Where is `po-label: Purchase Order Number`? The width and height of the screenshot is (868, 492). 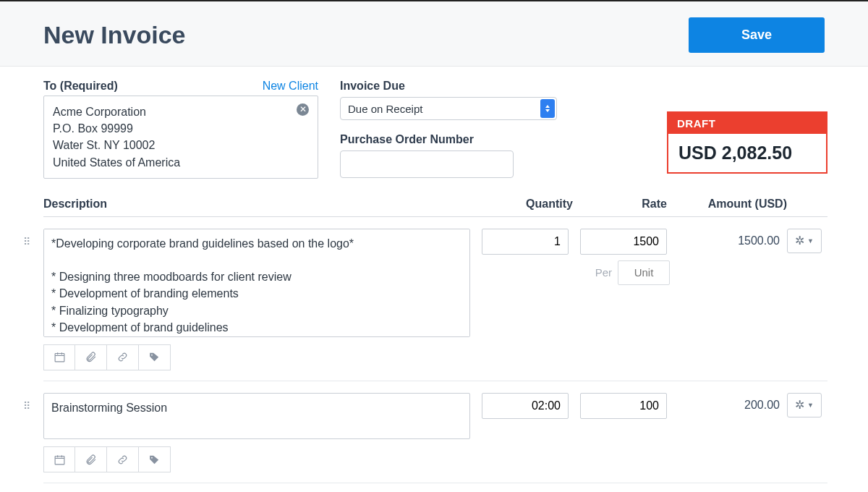
po-label: Purchase Order Number is located at coordinates (434, 140).